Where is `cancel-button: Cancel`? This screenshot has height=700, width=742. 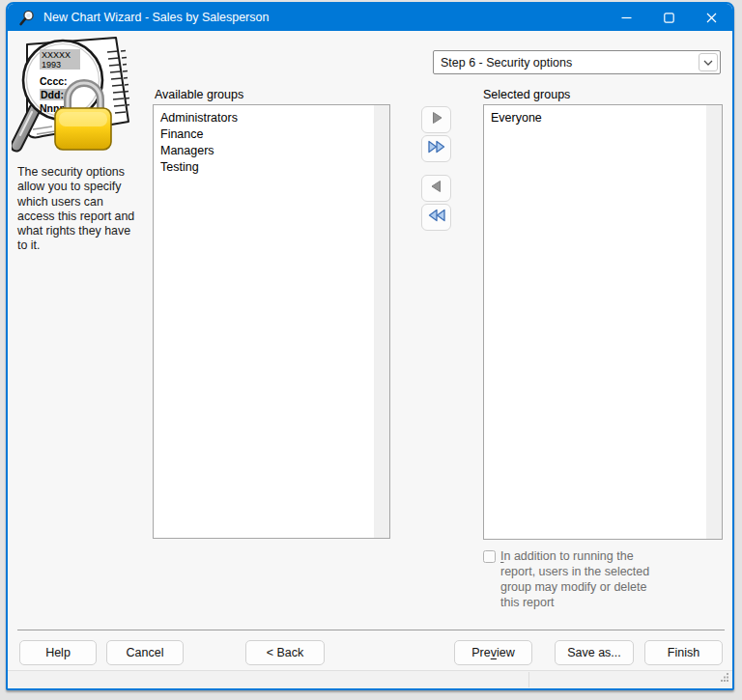
cancel-button: Cancel is located at coordinates (145, 653).